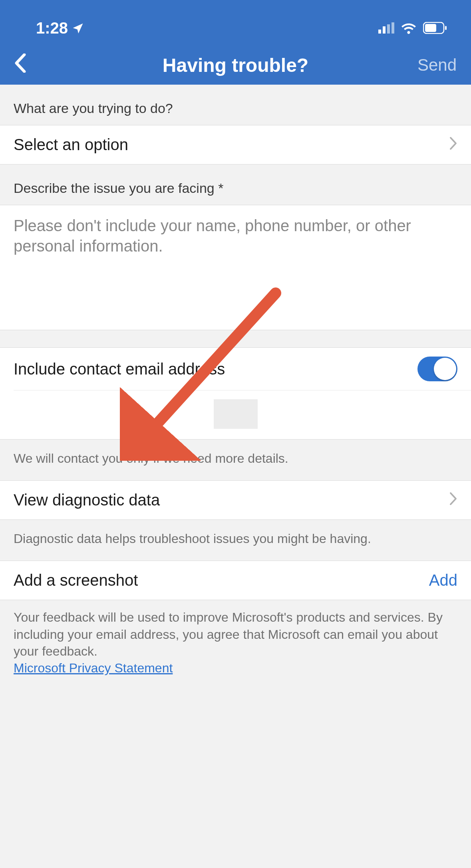  I want to click on issue-description-placeholder: Please don't include your name, phone nu…, so click(236, 236).